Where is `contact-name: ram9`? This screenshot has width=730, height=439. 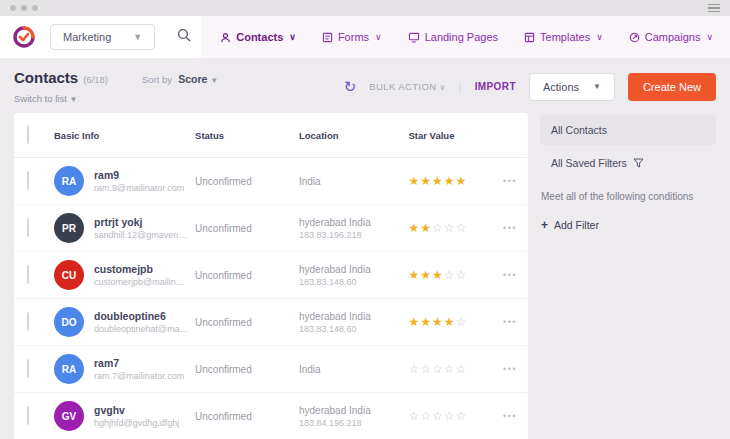
contact-name: ram9 is located at coordinates (142, 175).